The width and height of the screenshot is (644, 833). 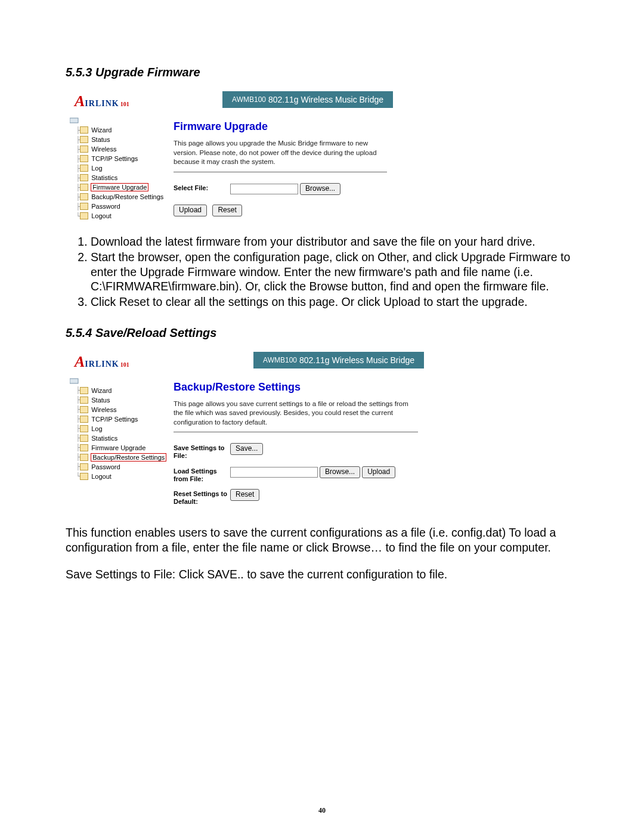 What do you see at coordinates (322, 333) in the screenshot?
I see `section-heading-554: 5.5.4 Save/Reload Settings` at bounding box center [322, 333].